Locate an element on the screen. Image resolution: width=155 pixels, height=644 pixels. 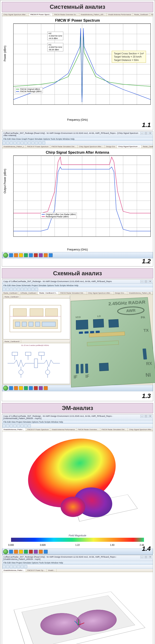
tab: Radar_CanBoard 3… is located at coordinates (48, 293).